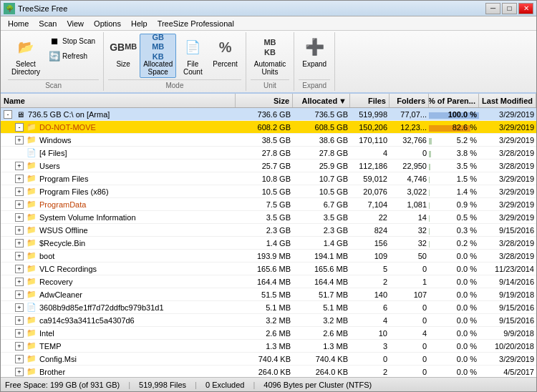  I want to click on col-hdr-pct: % of Paren..., so click(454, 100).